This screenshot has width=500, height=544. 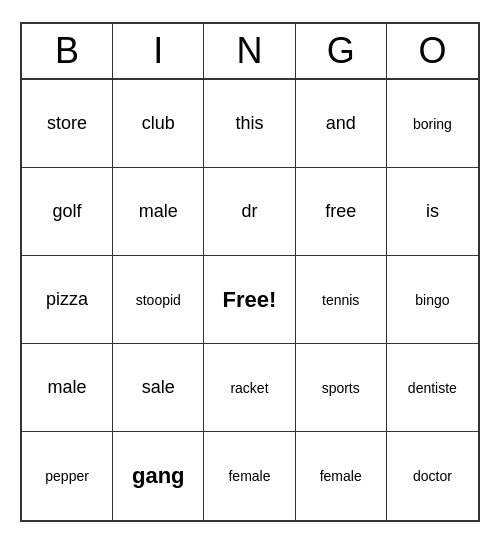 What do you see at coordinates (250, 300) in the screenshot?
I see `cell-r2-c2: Free!` at bounding box center [250, 300].